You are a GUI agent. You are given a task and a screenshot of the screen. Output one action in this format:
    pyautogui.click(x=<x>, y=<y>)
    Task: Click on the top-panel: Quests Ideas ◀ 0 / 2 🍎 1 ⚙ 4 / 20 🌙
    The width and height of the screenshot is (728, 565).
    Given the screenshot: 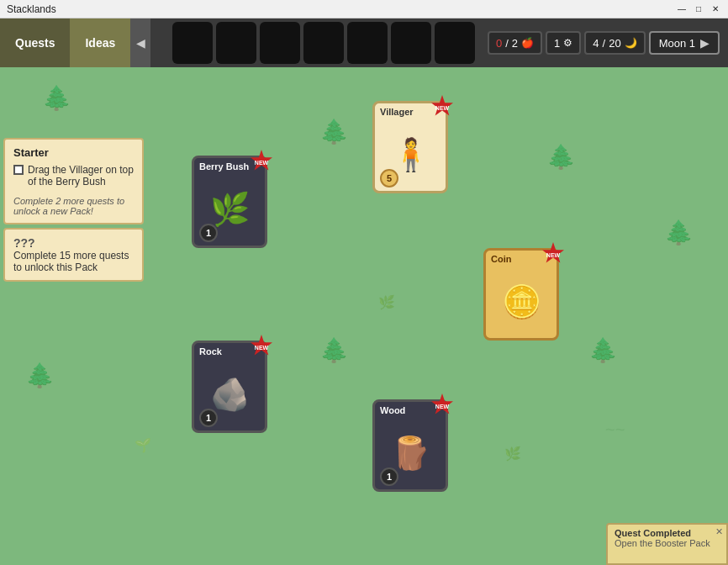 What is the action you would take?
    pyautogui.click(x=364, y=43)
    